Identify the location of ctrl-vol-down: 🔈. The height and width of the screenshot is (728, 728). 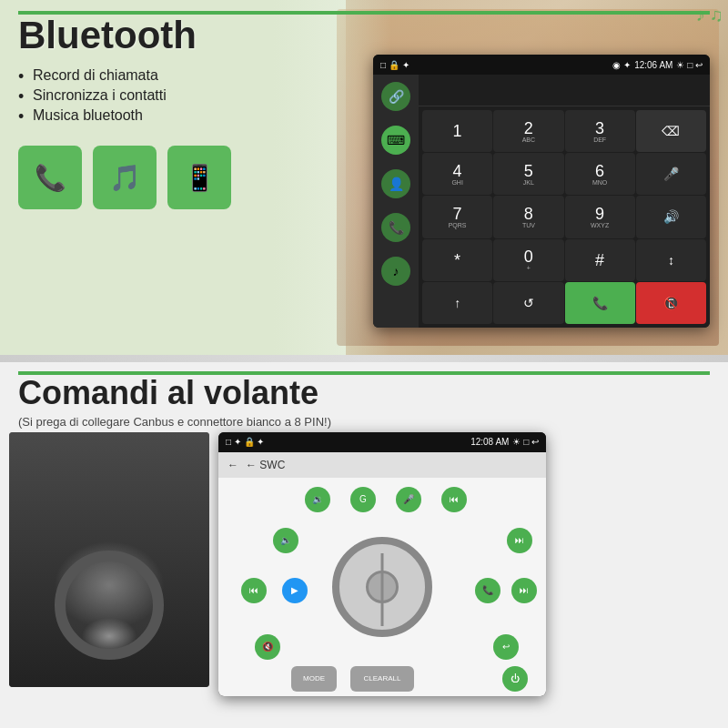
(286, 541).